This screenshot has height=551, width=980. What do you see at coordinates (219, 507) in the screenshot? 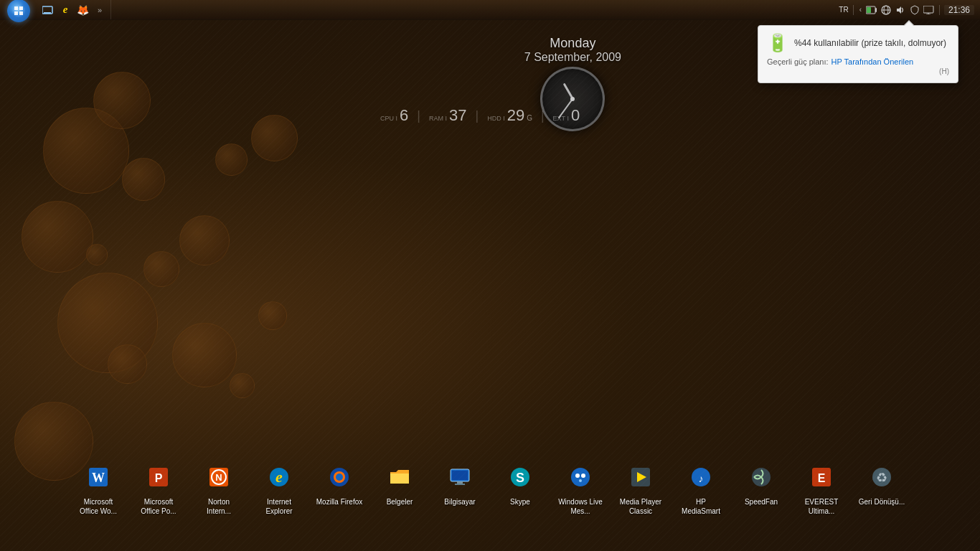
I see `norton-icon-label: Norton Intern...` at bounding box center [219, 507].